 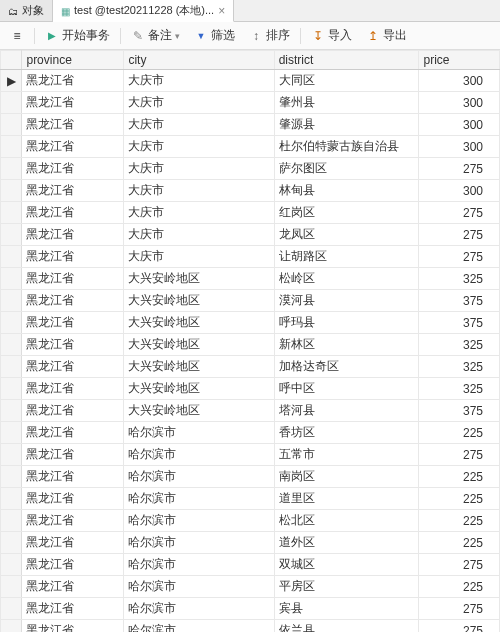 What do you see at coordinates (460, 60) in the screenshot?
I see `col-header-price: price` at bounding box center [460, 60].